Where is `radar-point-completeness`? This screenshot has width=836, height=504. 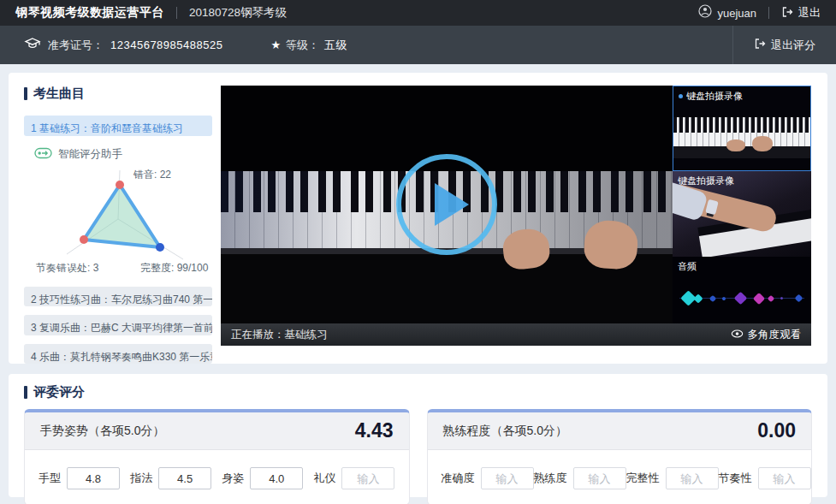
radar-point-completeness is located at coordinates (160, 247).